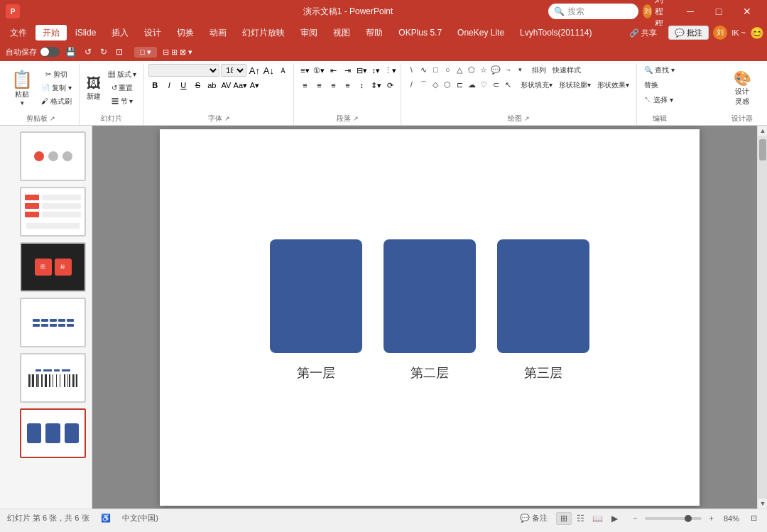 This screenshot has width=767, height=532. Describe the element at coordinates (50, 52) in the screenshot. I see `autosave-toggle` at that location.